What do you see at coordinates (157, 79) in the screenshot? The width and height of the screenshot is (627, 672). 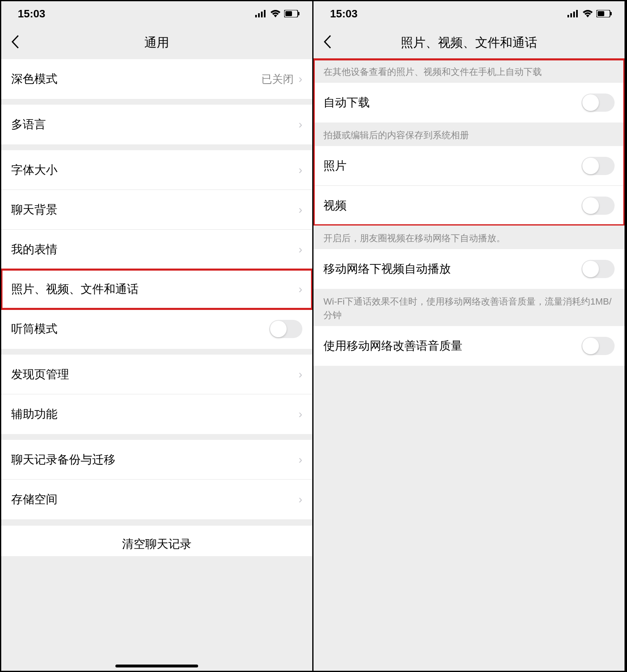 I see `row-dark-mode: 深色模式 已关闭 ›` at bounding box center [157, 79].